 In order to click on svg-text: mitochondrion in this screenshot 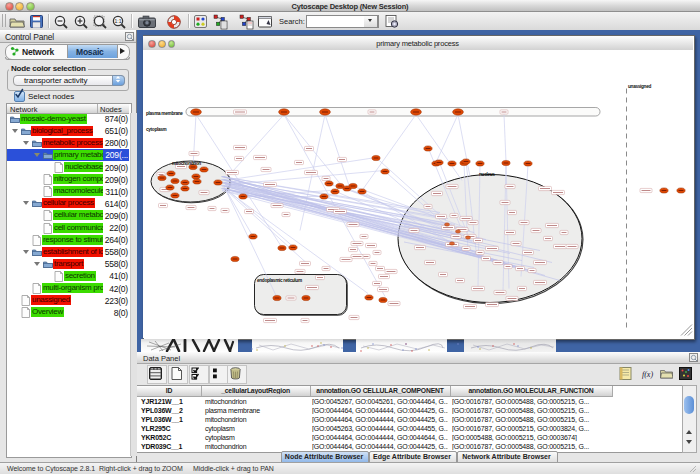, I will do `click(186, 164)`.